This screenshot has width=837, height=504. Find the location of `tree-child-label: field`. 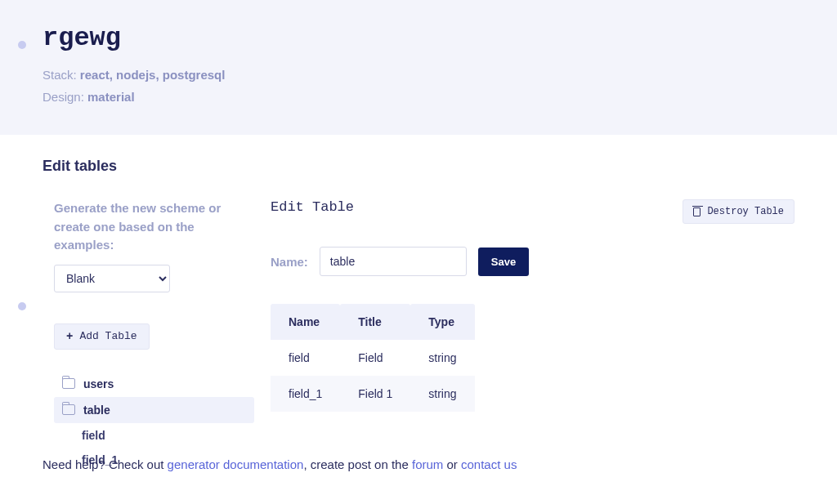

tree-child-label: field is located at coordinates (93, 435).